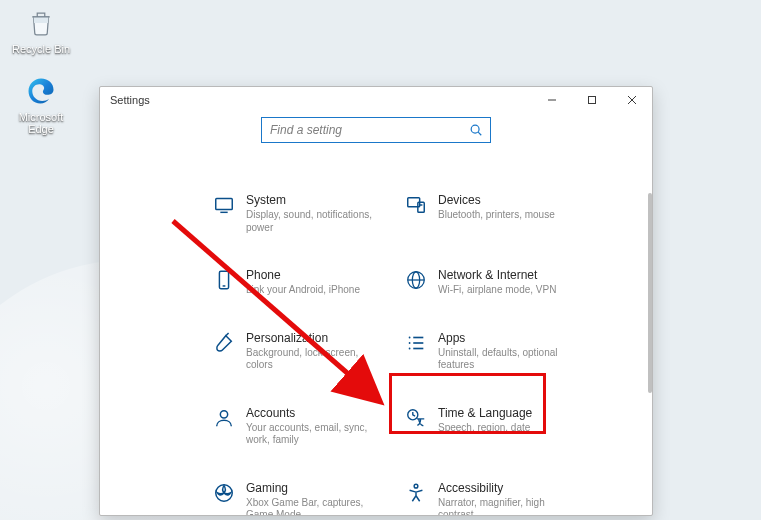  What do you see at coordinates (489, 426) in the screenshot?
I see `time-language-card: Time & Language Speech, region, date` at bounding box center [489, 426].